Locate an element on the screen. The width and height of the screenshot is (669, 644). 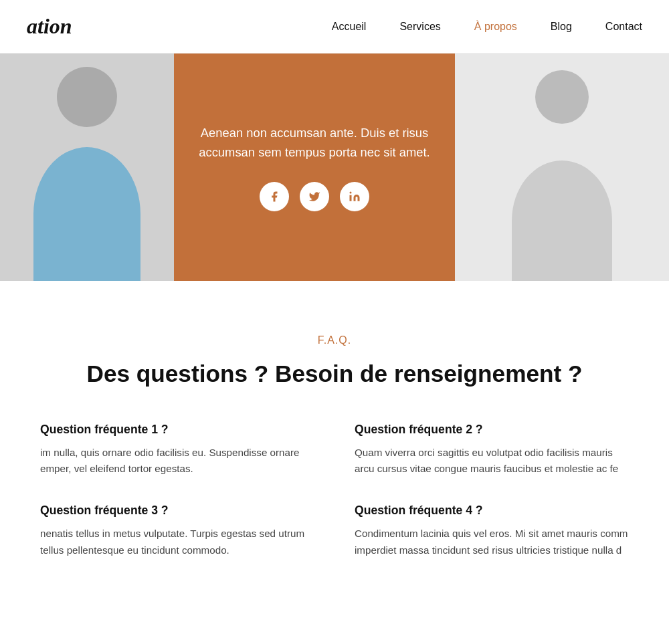
nav-link-accueil: Accueil is located at coordinates (349, 27).